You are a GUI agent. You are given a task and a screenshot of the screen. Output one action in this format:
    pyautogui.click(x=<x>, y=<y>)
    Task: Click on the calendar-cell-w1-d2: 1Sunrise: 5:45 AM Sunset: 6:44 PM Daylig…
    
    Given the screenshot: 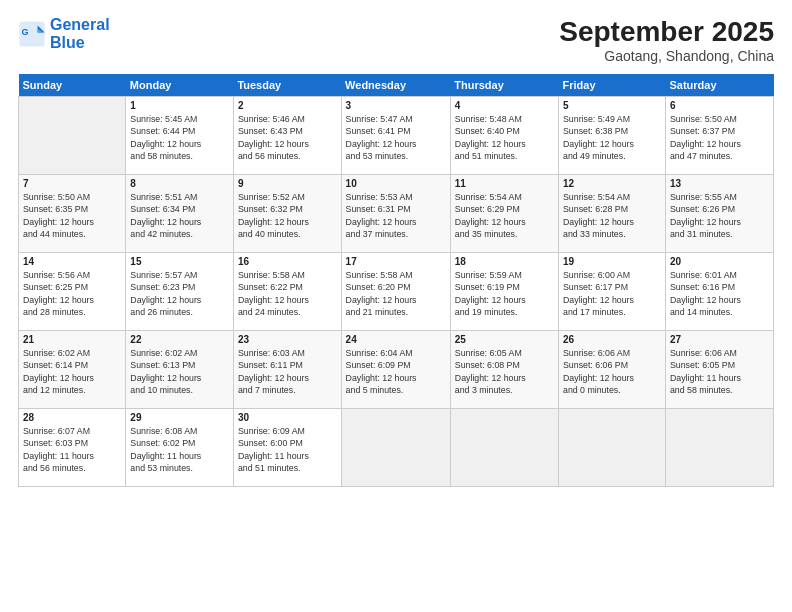 What is the action you would take?
    pyautogui.click(x=180, y=136)
    